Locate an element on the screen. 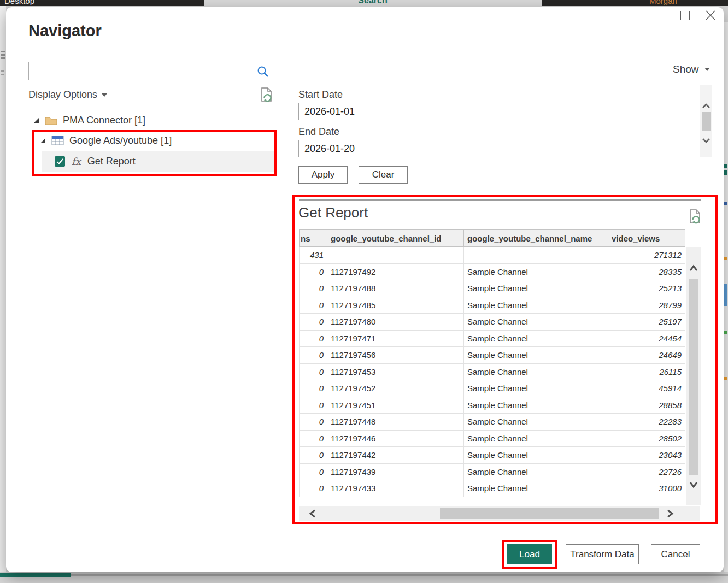 The height and width of the screenshot is (583, 728). check-icon is located at coordinates (60, 162).